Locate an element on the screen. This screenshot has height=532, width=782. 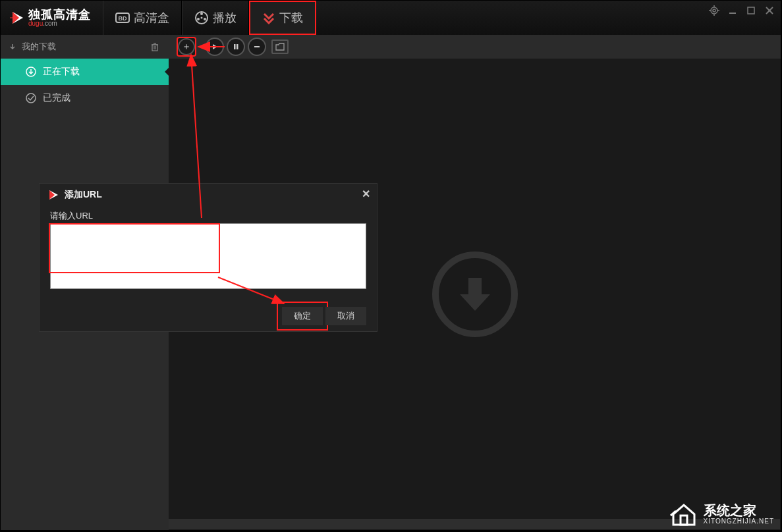
sidebar-title: 我的下载 is located at coordinates (39, 47).